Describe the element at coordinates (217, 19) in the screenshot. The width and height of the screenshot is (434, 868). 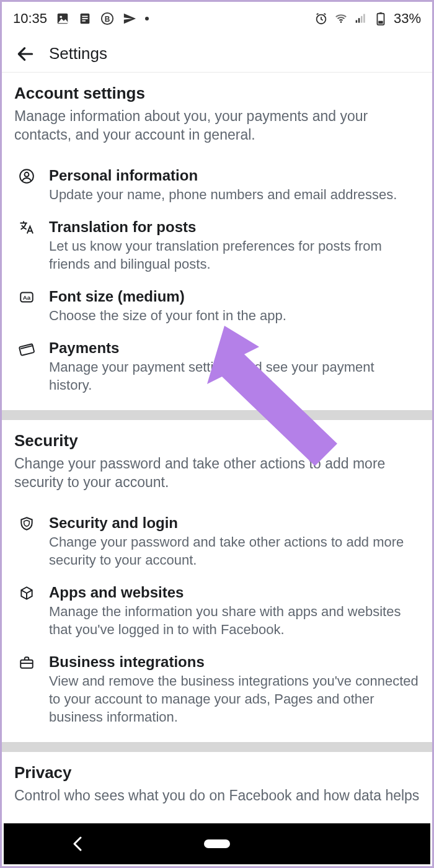
I see `status-bar: 10:35 B` at that location.